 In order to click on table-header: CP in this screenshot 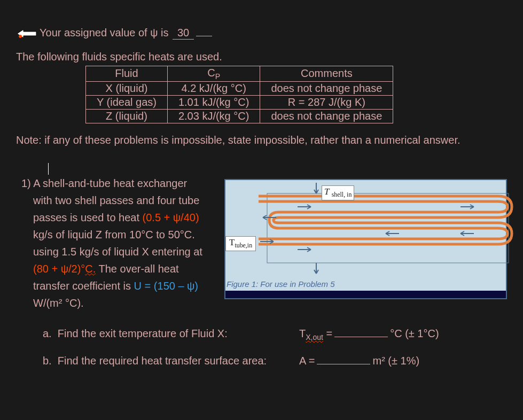, I will do `click(214, 74)`.